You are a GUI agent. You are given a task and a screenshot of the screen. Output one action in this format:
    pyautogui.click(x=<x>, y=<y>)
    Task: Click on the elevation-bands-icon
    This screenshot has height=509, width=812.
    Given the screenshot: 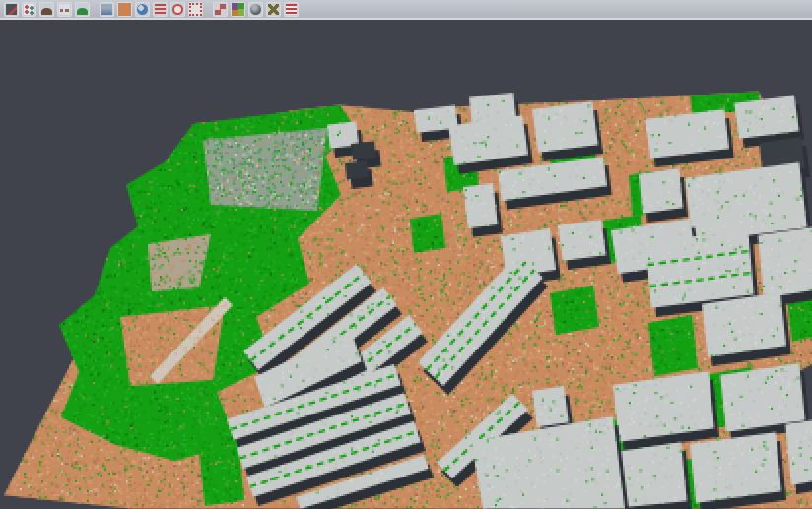 What is the action you would take?
    pyautogui.click(x=160, y=10)
    